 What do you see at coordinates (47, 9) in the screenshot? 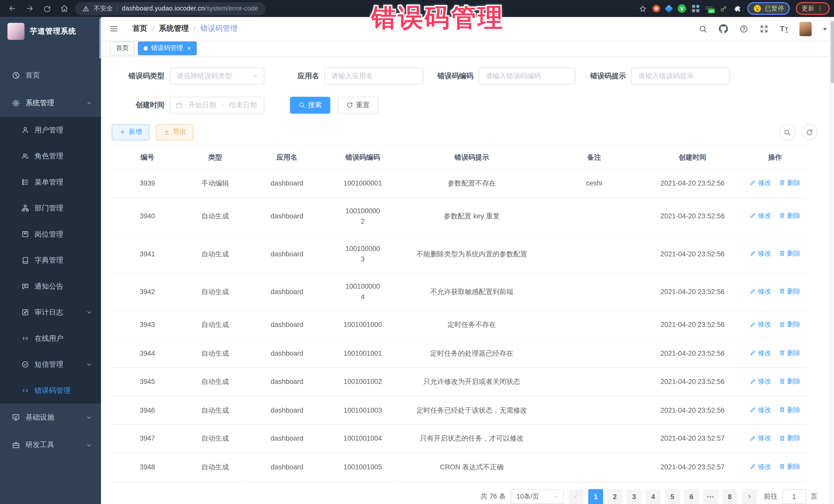
I see `reload-icon` at bounding box center [47, 9].